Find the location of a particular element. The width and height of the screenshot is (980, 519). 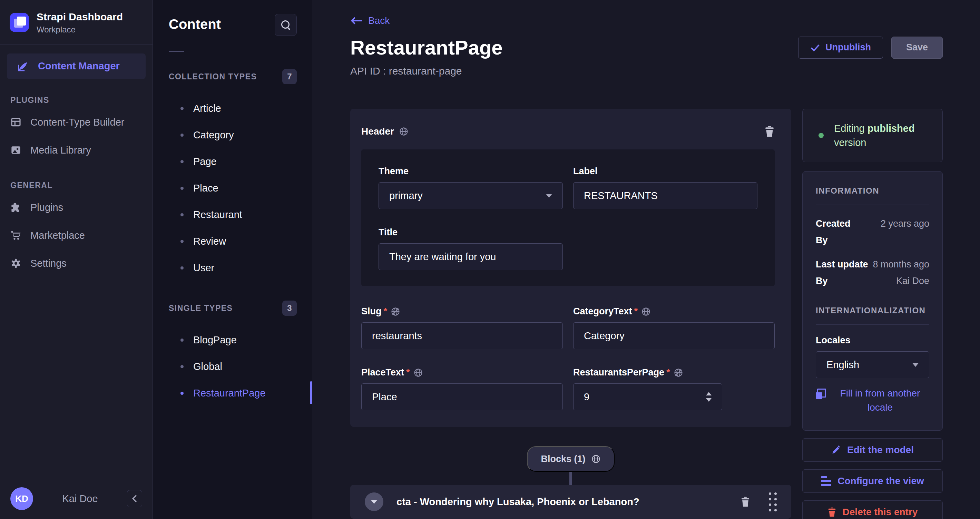

sidebar-item-label: Marketplace is located at coordinates (58, 236).